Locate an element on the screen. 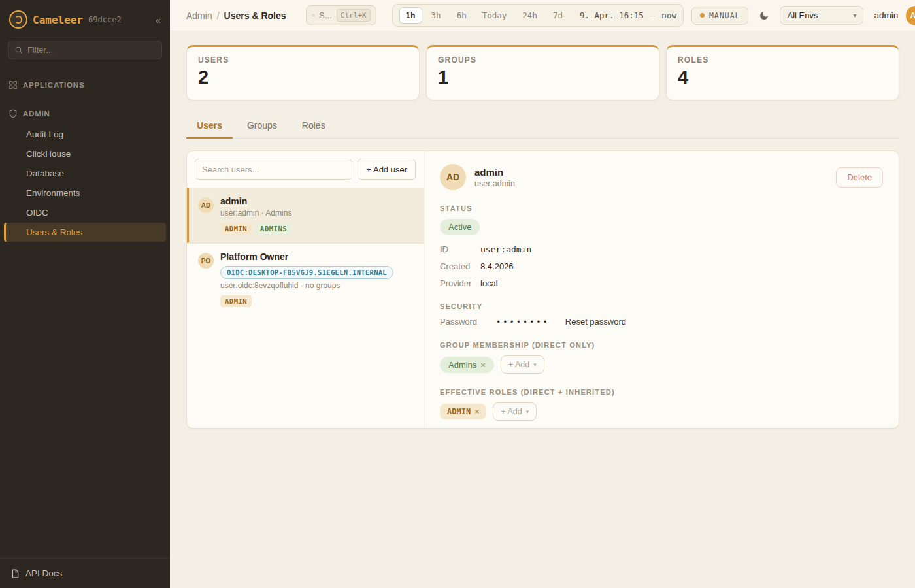 The width and height of the screenshot is (915, 588). sidebar-item-database: Database is located at coordinates (85, 174).